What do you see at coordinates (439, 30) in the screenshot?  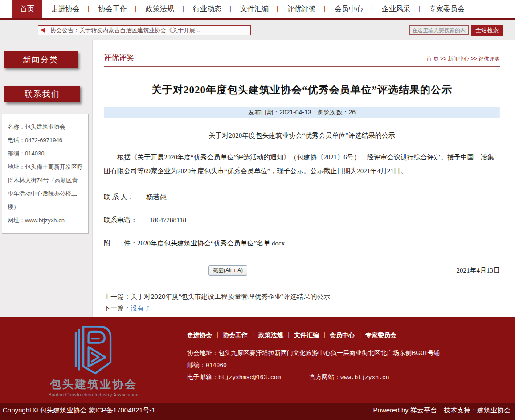 I see `search-input` at bounding box center [439, 30].